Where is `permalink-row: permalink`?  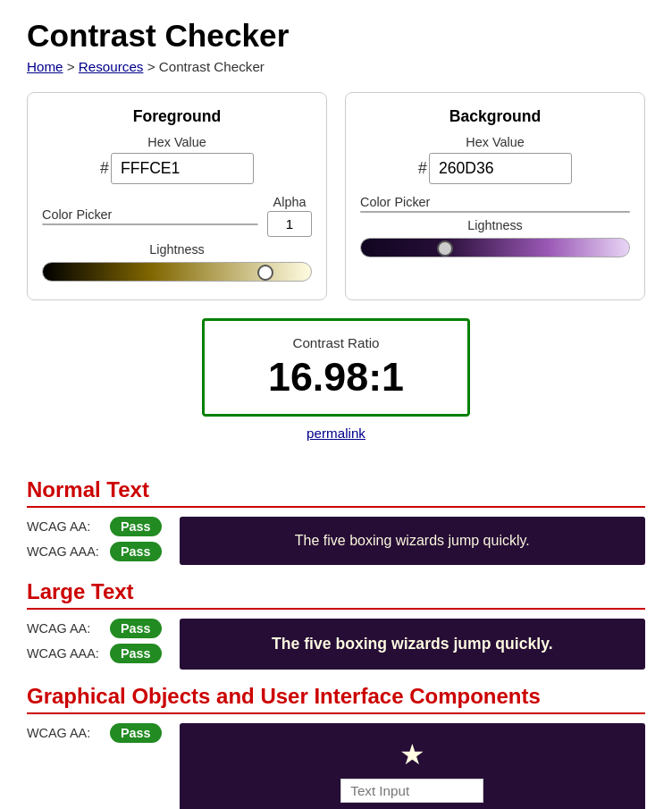 permalink-row: permalink is located at coordinates (336, 434).